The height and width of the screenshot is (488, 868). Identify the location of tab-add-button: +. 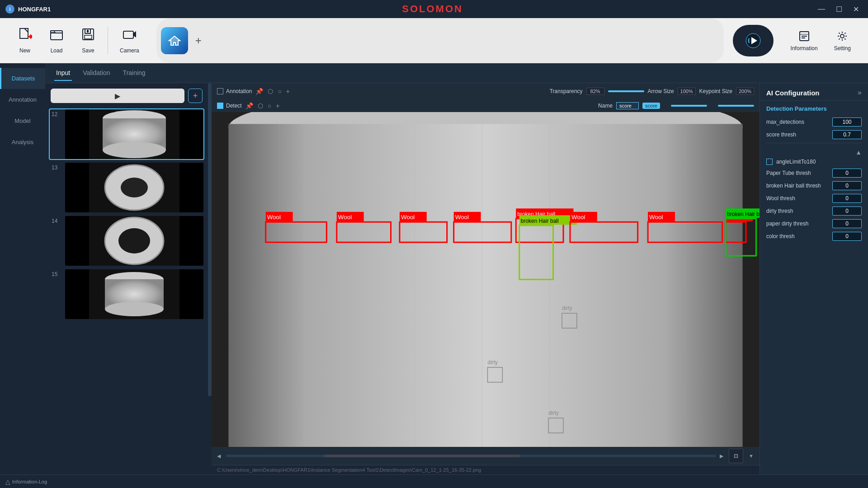
(198, 41).